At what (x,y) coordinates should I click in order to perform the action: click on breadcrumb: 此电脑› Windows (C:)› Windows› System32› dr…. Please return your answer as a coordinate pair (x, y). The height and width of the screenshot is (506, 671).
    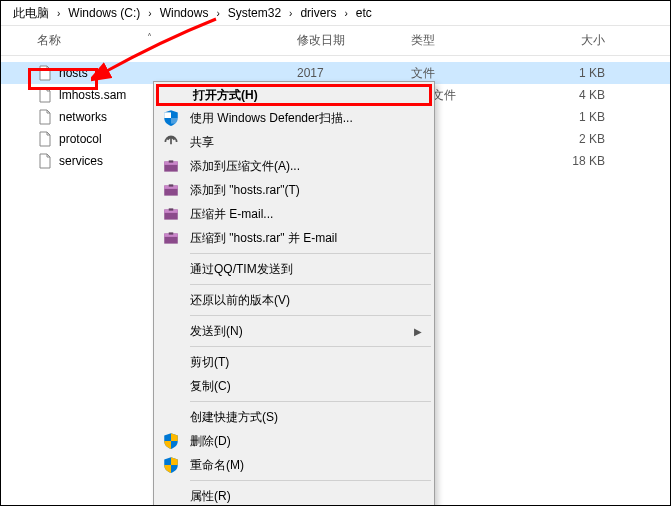
    Looking at the image, I should click on (336, 13).